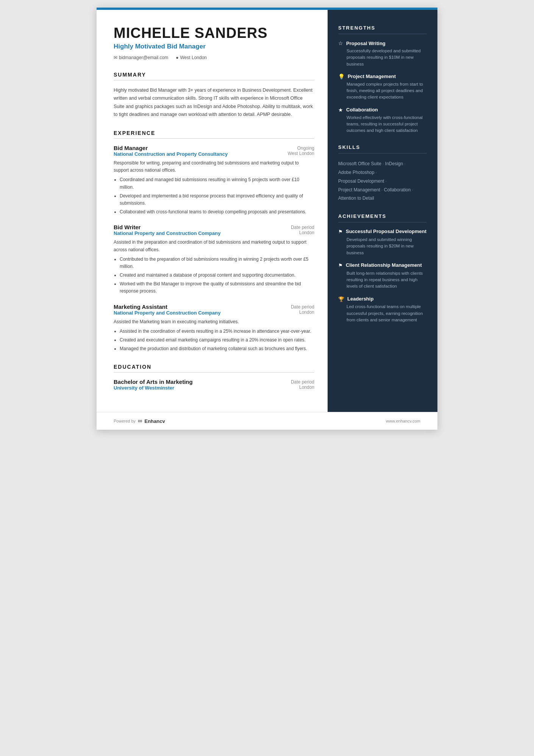 The image size is (534, 756). What do you see at coordinates (201, 151) in the screenshot?
I see `job-left-1: Bid Manager National Construction and Pr…` at bounding box center [201, 151].